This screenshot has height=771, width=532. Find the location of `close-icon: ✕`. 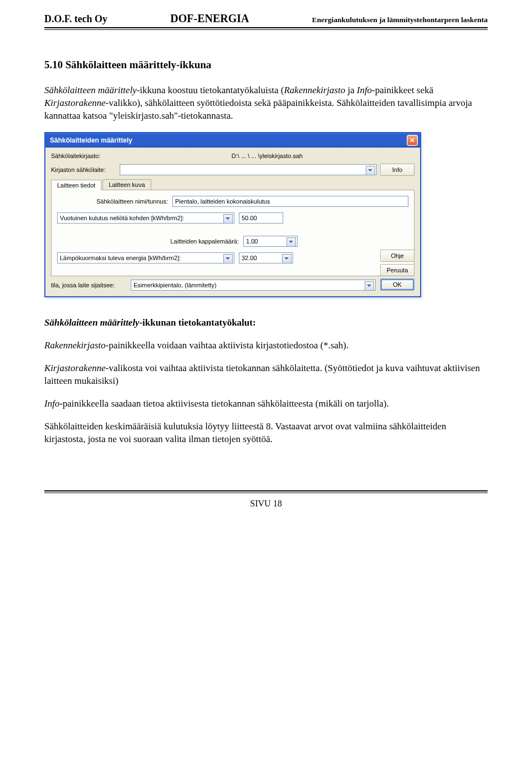

close-icon: ✕ is located at coordinates (412, 140).